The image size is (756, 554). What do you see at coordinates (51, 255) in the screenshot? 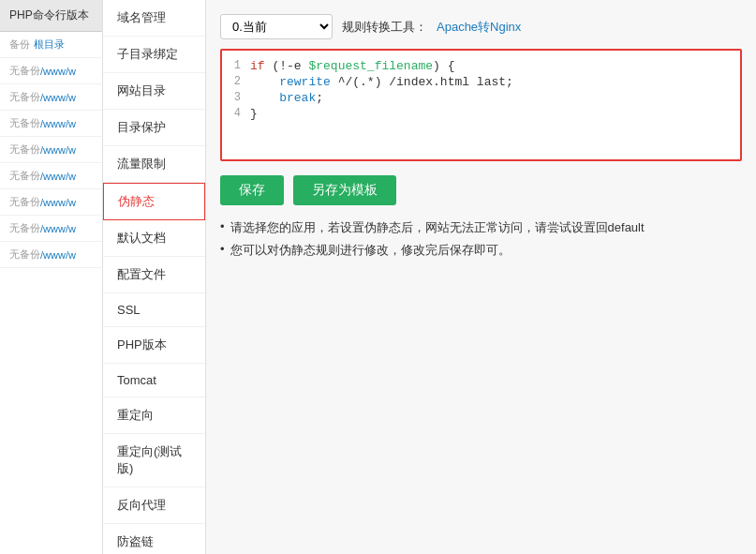
I see `site-row-8: 无备份 /www/w` at bounding box center [51, 255].